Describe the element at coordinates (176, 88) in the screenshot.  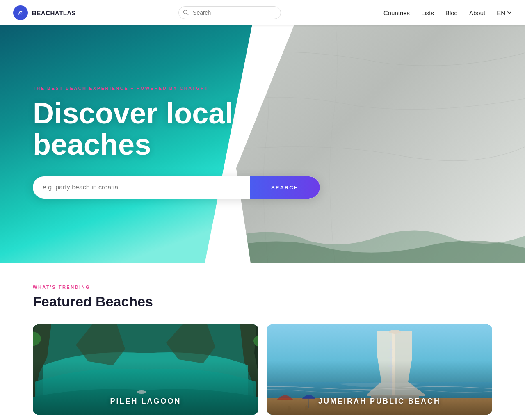
I see `hero-subtitle: THE BEST BEACH EXPERIENCE – POWERED BY C…` at that location.